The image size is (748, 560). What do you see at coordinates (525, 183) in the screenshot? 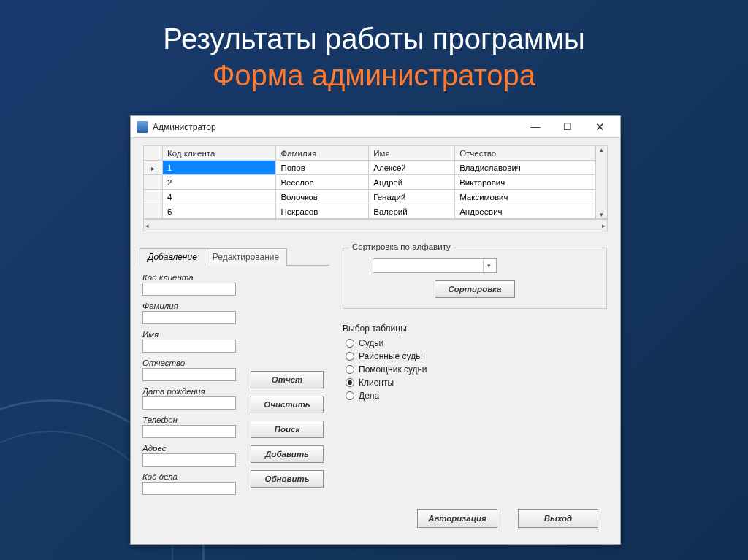
I see `cell-patronymic: Викторович` at bounding box center [525, 183].